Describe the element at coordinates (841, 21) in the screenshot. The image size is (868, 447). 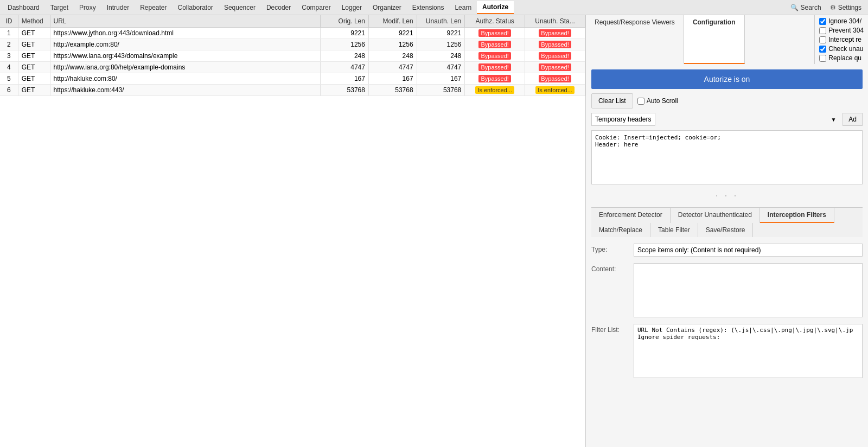
I see `checkbox-ignore304: Ignore 304/` at that location.